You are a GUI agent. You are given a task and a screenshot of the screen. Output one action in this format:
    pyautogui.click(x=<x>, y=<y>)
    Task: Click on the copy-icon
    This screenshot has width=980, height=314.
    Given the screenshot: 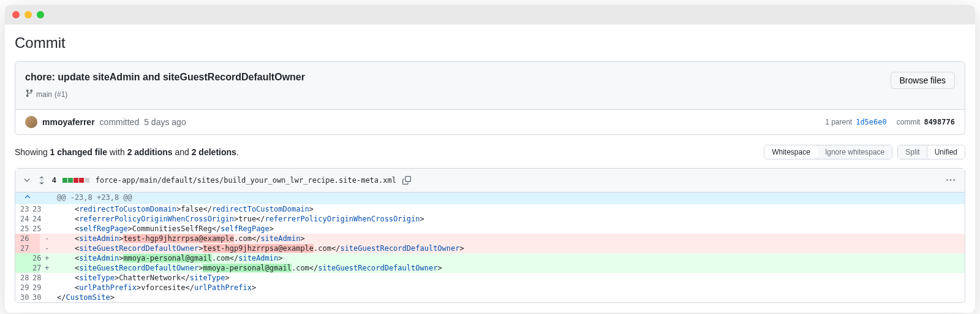 What is the action you would take?
    pyautogui.click(x=407, y=180)
    